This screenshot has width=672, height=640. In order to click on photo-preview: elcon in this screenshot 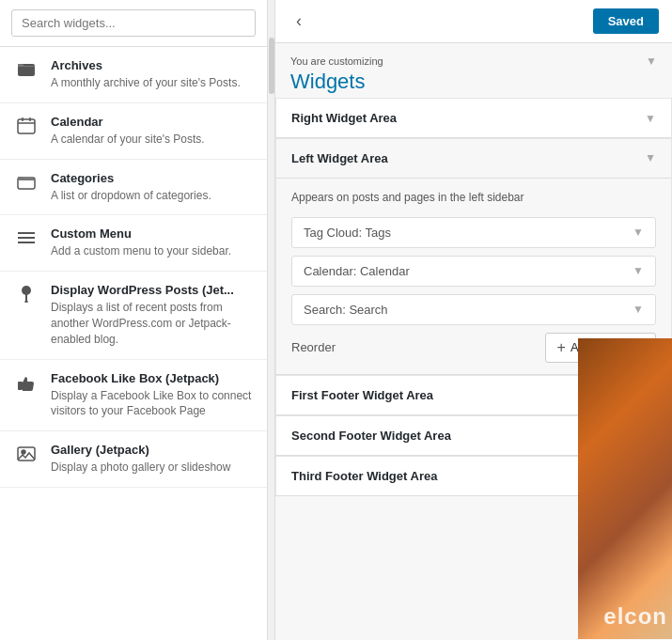, I will do `click(625, 489)`.